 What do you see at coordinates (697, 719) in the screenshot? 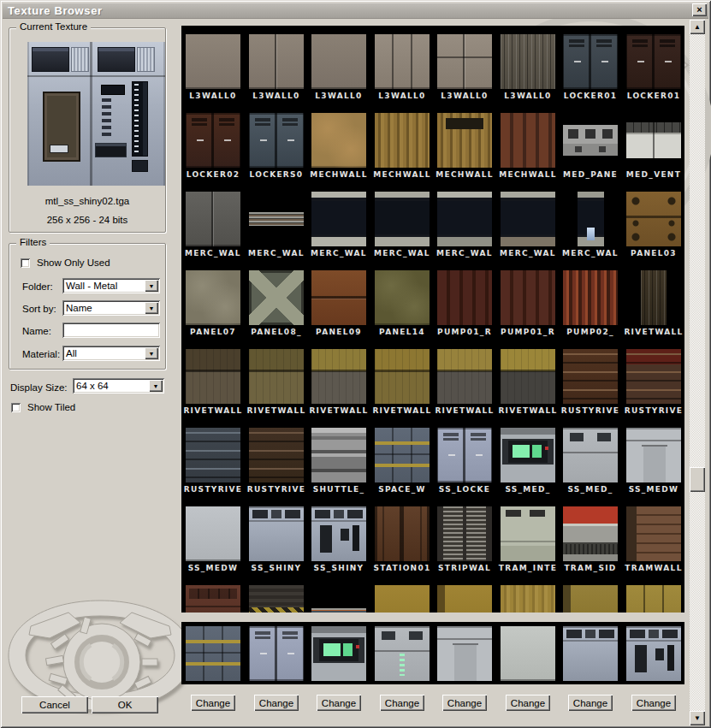
I see `scroll-down-button: ▼` at bounding box center [697, 719].